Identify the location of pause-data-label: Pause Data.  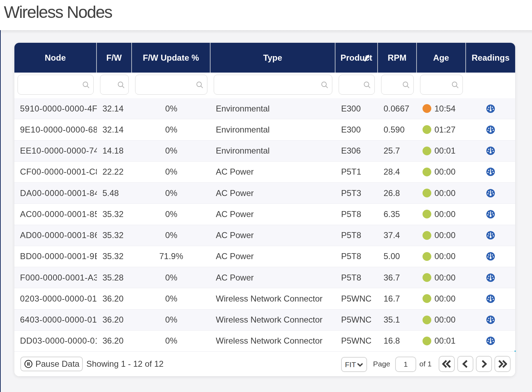
(58, 364).